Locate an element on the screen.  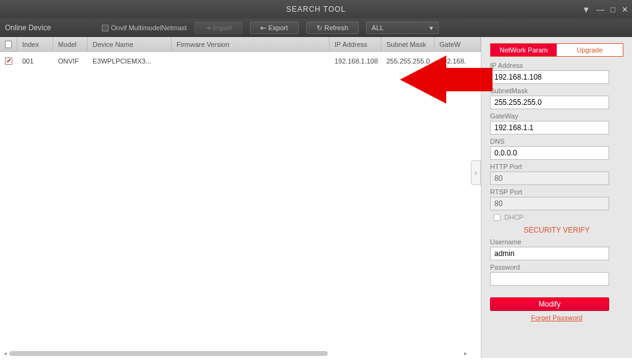
password-input is located at coordinates (549, 279).